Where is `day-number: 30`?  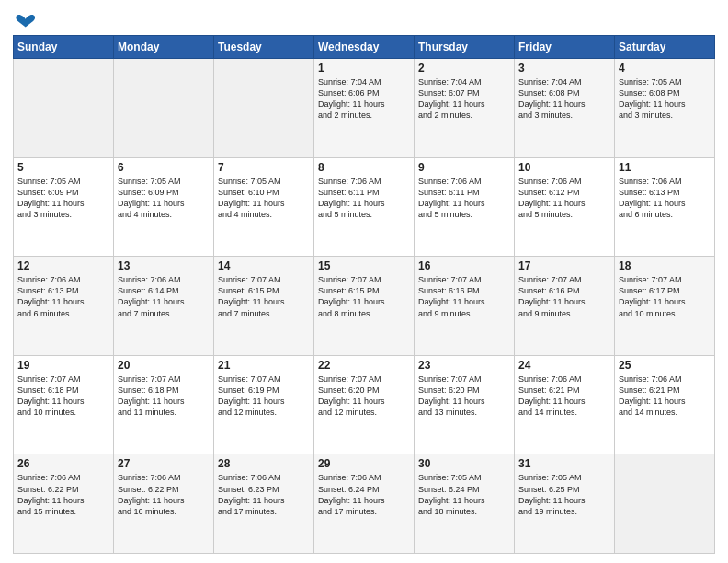
day-number: 30 is located at coordinates (464, 464).